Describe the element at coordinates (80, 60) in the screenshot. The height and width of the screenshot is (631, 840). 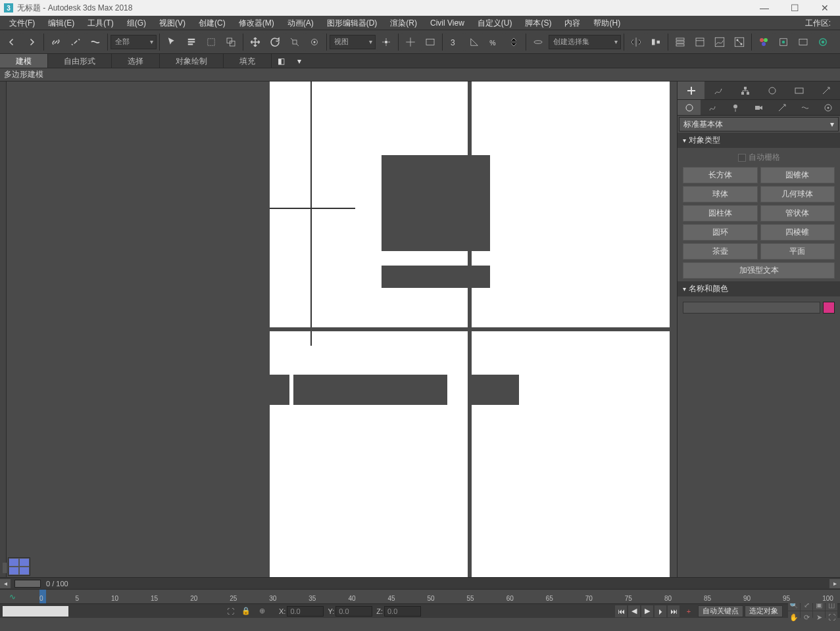
I see `ribbon-tab-freeform: 自由形式` at that location.